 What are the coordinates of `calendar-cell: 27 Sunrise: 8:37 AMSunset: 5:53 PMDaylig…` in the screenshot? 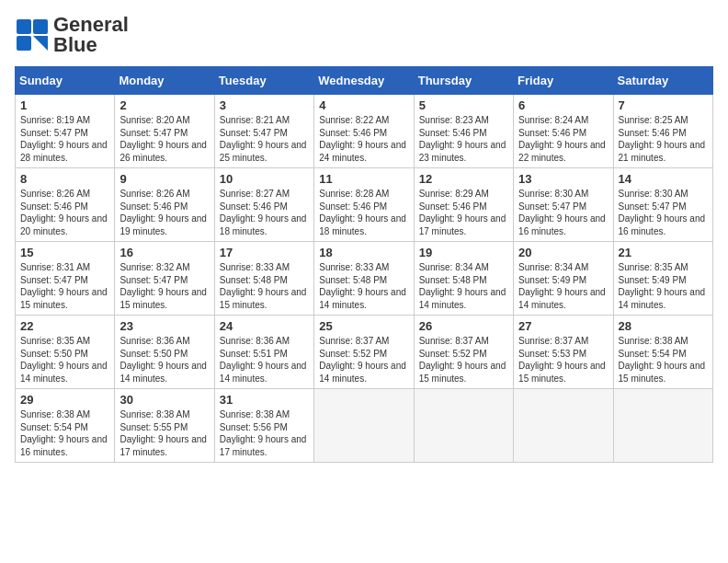 It's located at (563, 352).